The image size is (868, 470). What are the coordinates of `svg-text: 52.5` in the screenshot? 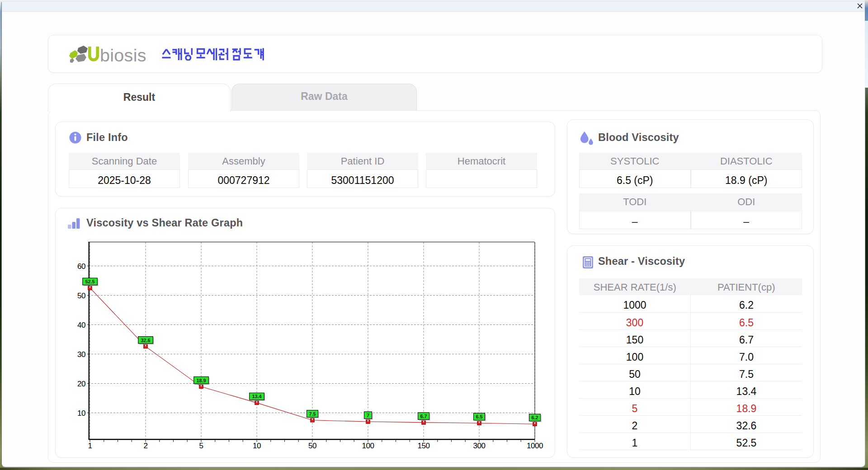 It's located at (90, 282).